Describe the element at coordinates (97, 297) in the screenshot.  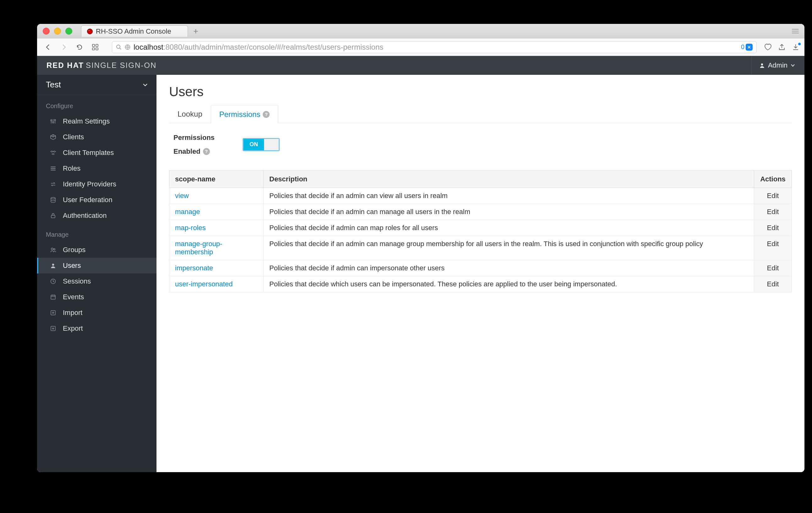
I see `sidebar-item-events: Events` at that location.